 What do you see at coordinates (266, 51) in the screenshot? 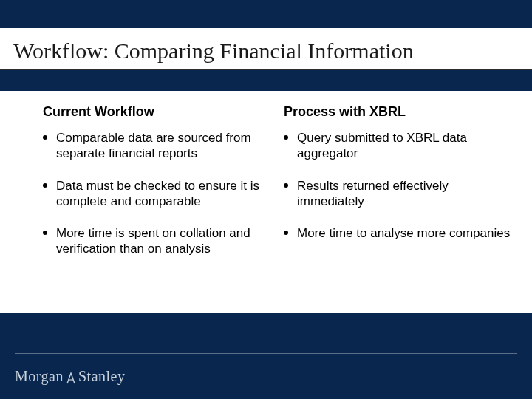
I see `slide-title: Workflow: Comparing Financial Informatio…` at bounding box center [266, 51].